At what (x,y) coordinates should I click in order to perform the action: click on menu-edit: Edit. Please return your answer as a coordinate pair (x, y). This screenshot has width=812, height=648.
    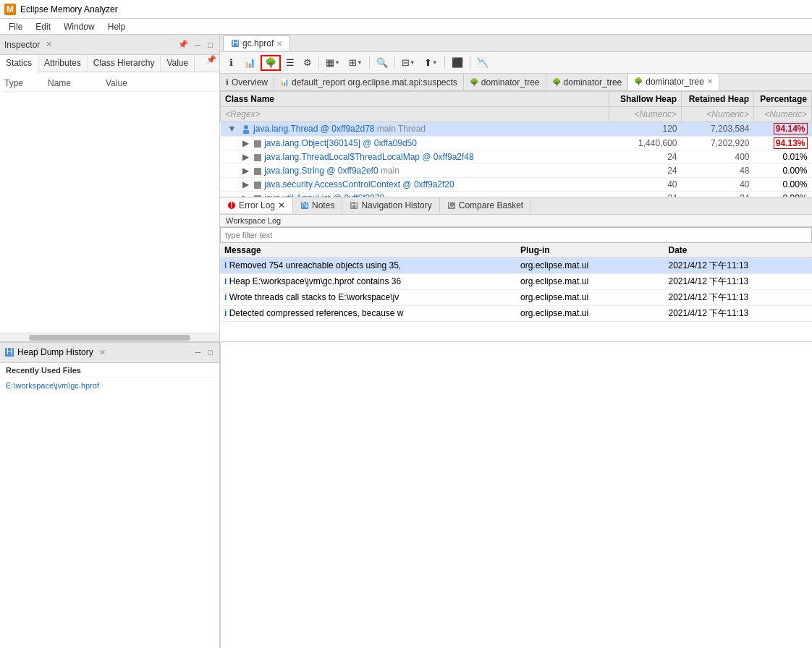
    Looking at the image, I should click on (43, 27).